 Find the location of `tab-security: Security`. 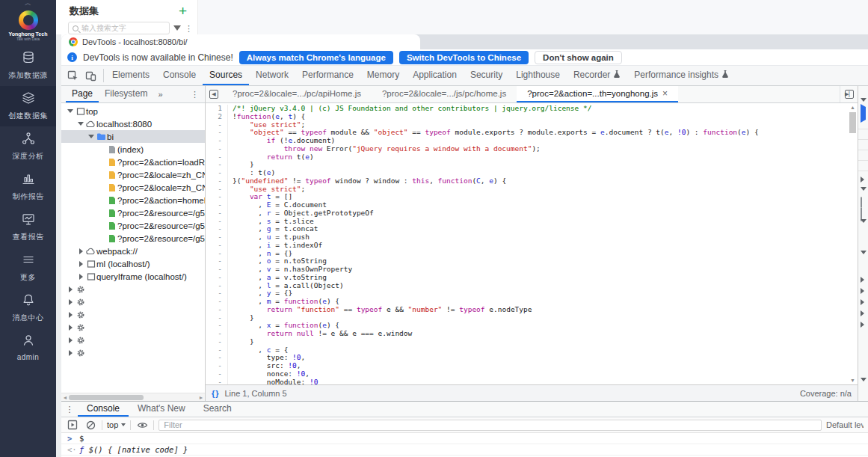

tab-security: Security is located at coordinates (486, 76).